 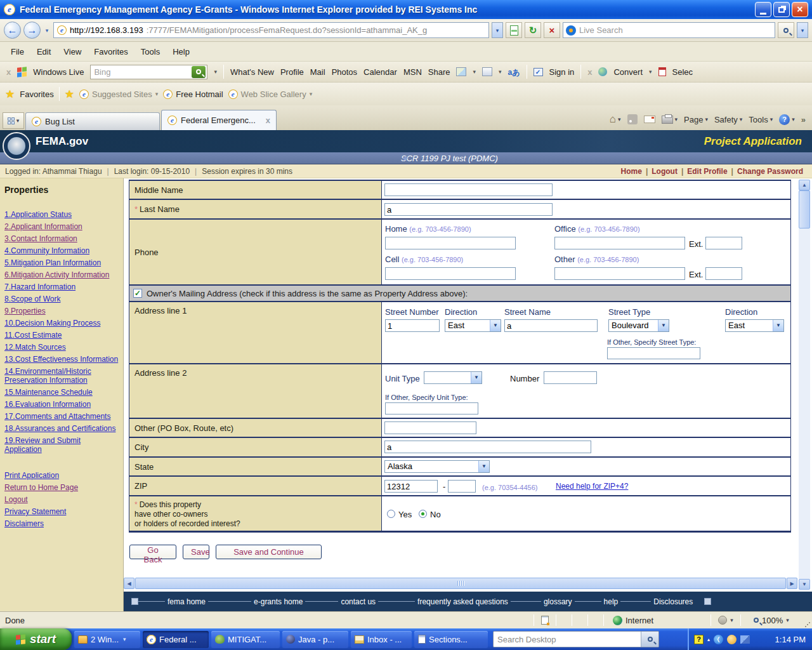 I want to click on photos-icon, so click(x=461, y=72).